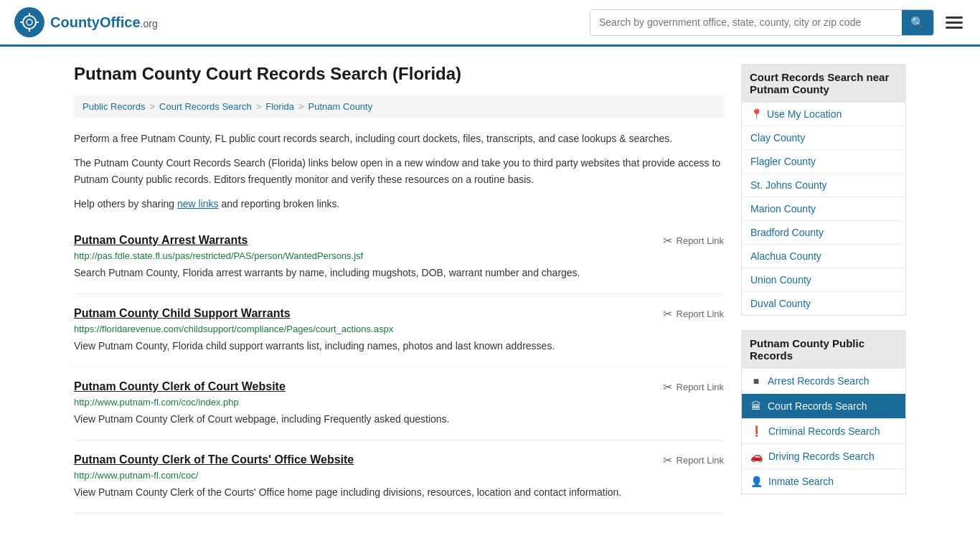  What do you see at coordinates (824, 406) in the screenshot?
I see `public-record-item-active: 🏛 Court Records Search` at bounding box center [824, 406].